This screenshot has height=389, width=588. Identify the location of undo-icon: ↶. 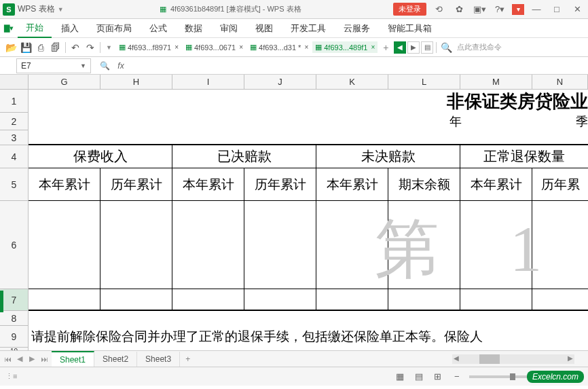
(75, 48).